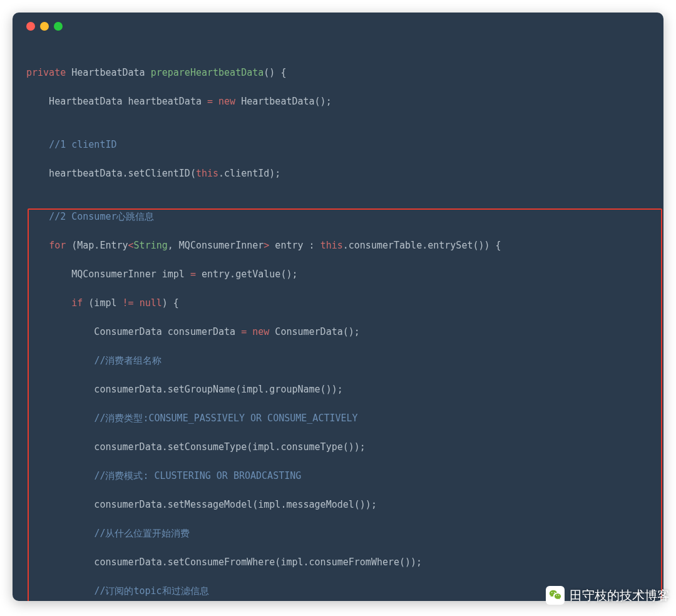  Describe the element at coordinates (338, 73) in the screenshot. I see `code-line: private HeartbeatData prepareHeartbeatDa…` at that location.